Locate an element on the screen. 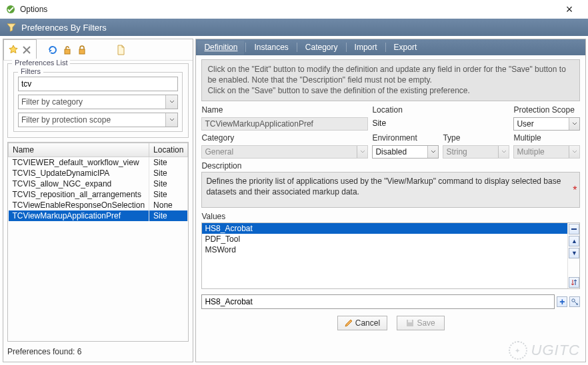 The width and height of the screenshot is (588, 365). table-row: TCViewMarkupApplicationPrefSite is located at coordinates (99, 216).